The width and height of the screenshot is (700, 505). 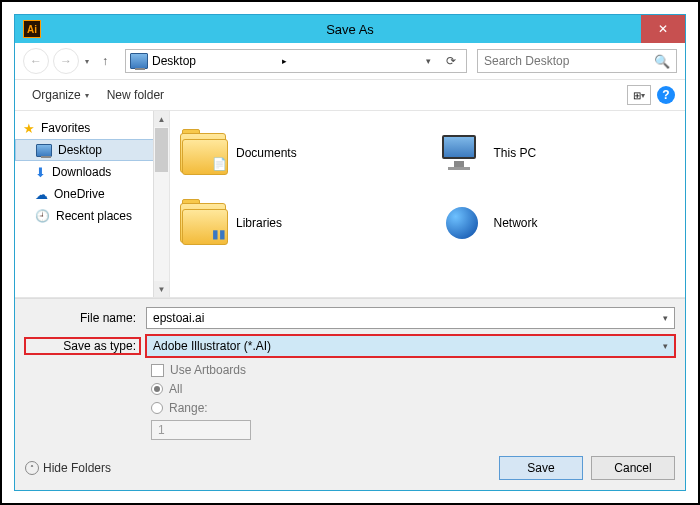 What do you see at coordinates (266, 153) in the screenshot?
I see `grid-item-label: Documents` at bounding box center [266, 153].